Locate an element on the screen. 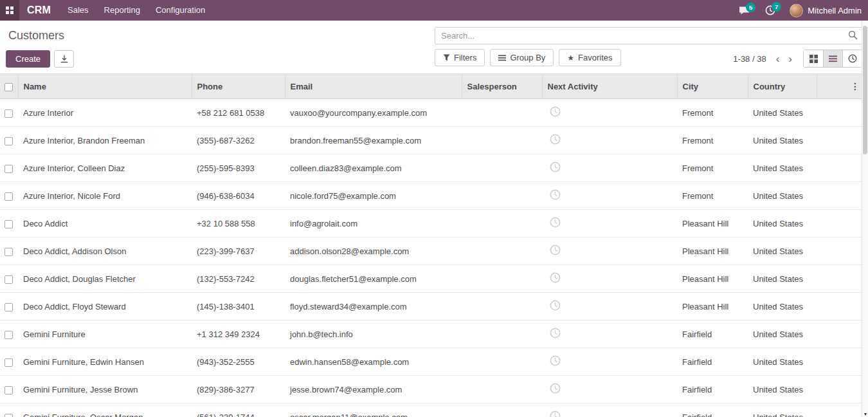  table-row: Gemini Furniture, Jesse Brown(829)-386-3… is located at coordinates (434, 390).